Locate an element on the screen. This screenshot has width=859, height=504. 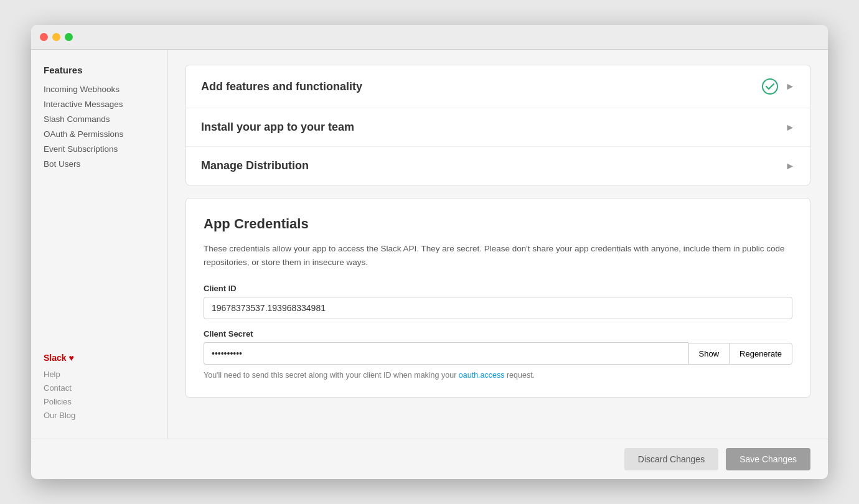
regenerate-secret-button: Regenerate is located at coordinates (761, 353).